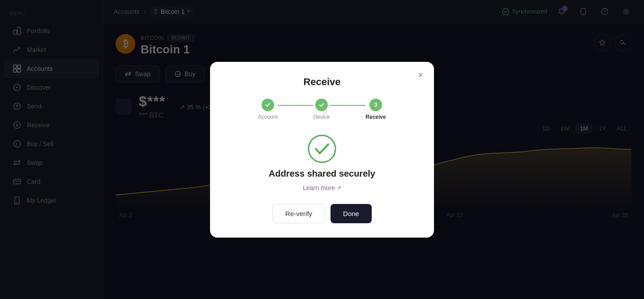  Describe the element at coordinates (322, 213) in the screenshot. I see `modal-buttons: Re-verify Done` at that location.